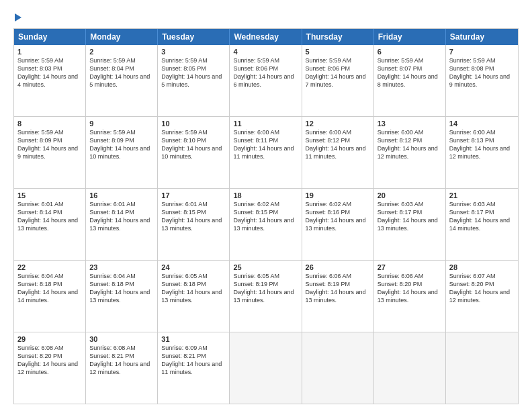 This screenshot has height=411, width=532. What do you see at coordinates (482, 152) in the screenshot?
I see `calendar-cell: 14 Sunrise: 6:00 AMSunset: 8:13 PMDaylig…` at bounding box center [482, 152].